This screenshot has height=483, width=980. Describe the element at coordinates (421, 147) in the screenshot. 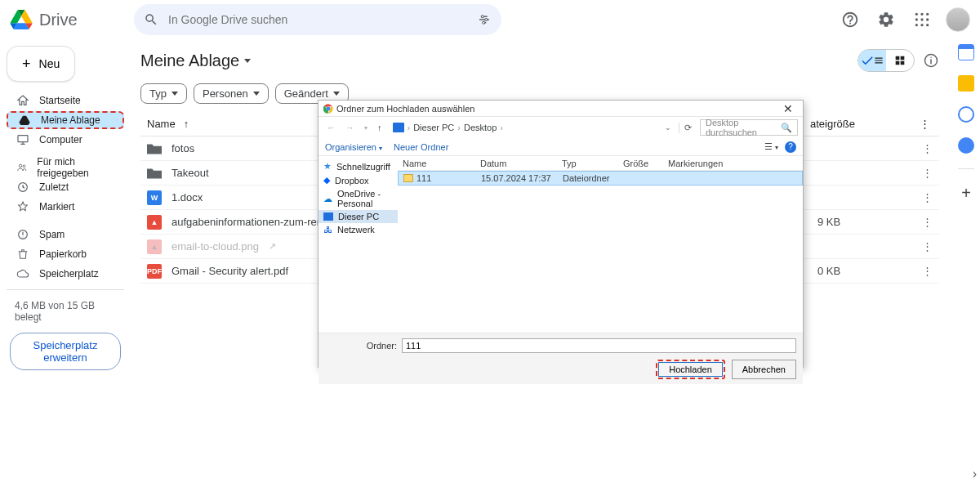

I see `new-folder-button: Neuer Ordner` at that location.